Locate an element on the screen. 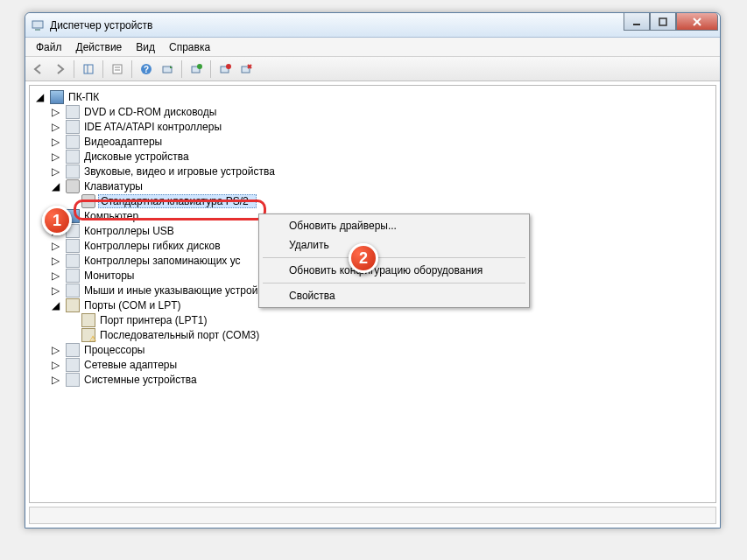 This screenshot has width=747, height=560. menu-file: Файл is located at coordinates (49, 47).